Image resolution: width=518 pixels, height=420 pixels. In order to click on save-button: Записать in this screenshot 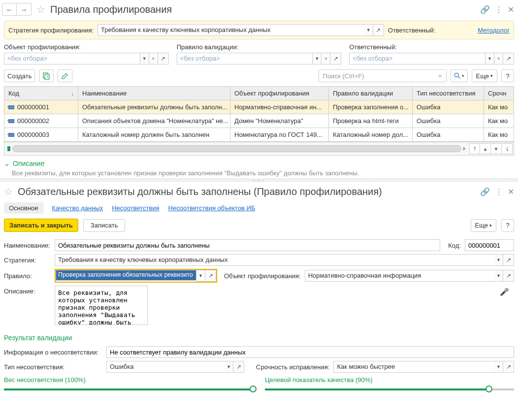, I will do `click(104, 226)`.